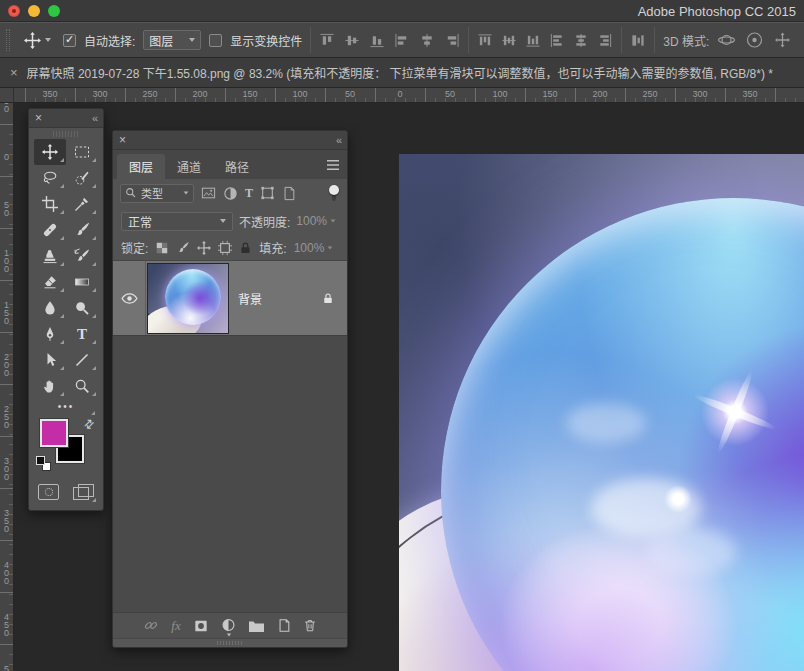 This screenshot has width=804, height=671. I want to click on quick-selection-tool, so click(82, 178).